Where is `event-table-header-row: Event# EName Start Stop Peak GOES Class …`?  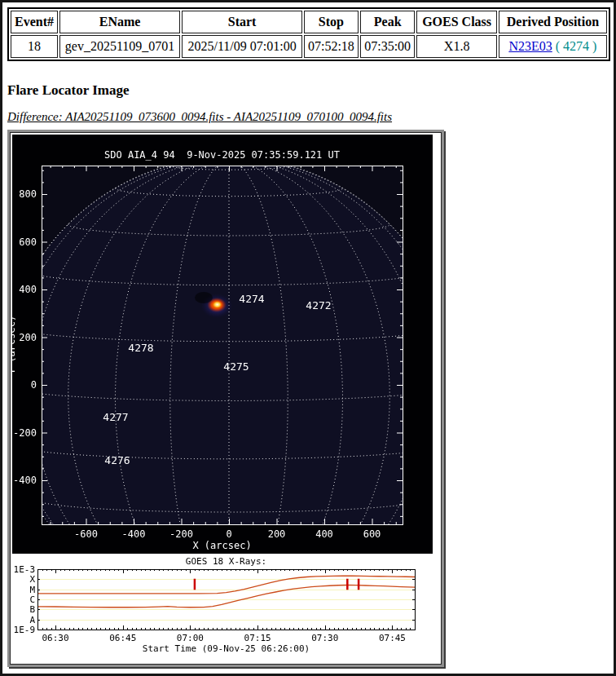 event-table-header-row: Event# EName Start Stop Peak GOES Class … is located at coordinates (309, 22).